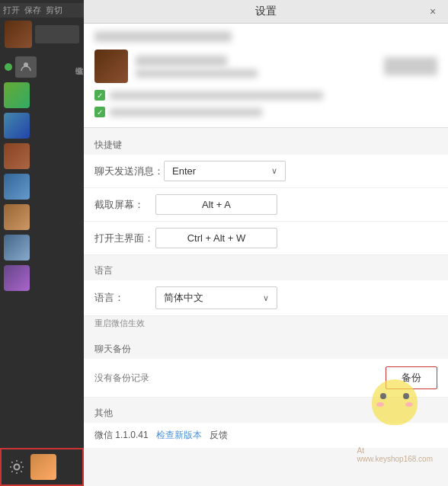  I want to click on shortcuts-section-label: 快捷键, so click(266, 143).